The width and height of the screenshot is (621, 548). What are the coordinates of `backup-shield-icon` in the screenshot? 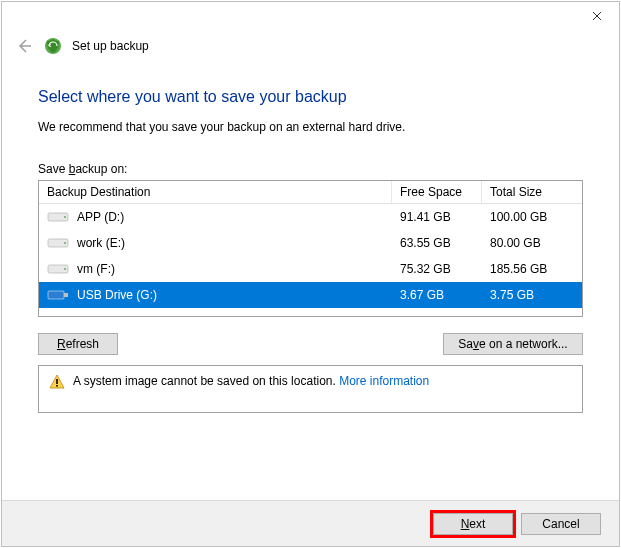 It's located at (53, 46).